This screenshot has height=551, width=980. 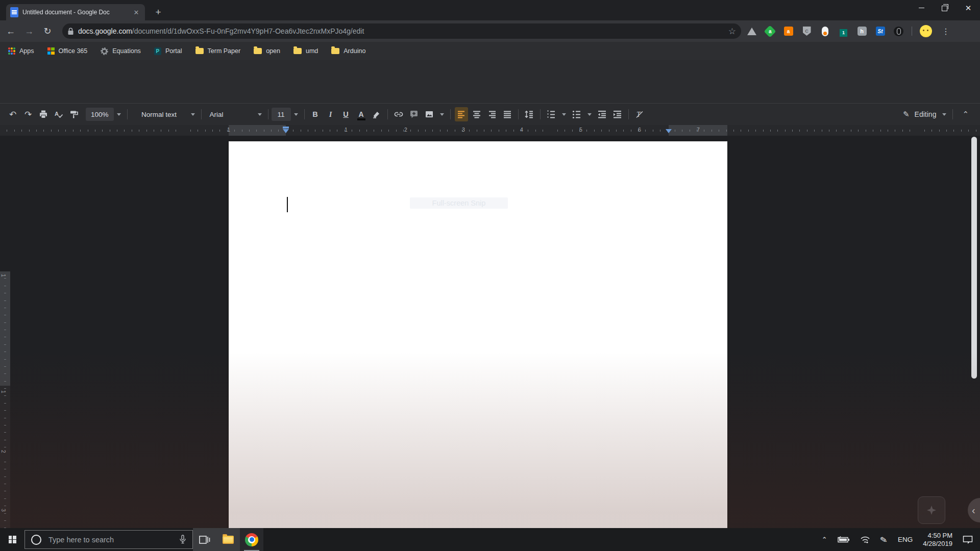 What do you see at coordinates (28, 114) in the screenshot?
I see `redo-button: ↷` at bounding box center [28, 114].